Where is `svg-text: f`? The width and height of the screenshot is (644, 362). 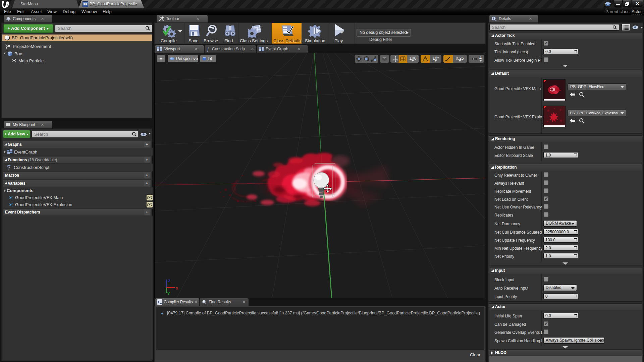 svg-text: f is located at coordinates (9, 168).